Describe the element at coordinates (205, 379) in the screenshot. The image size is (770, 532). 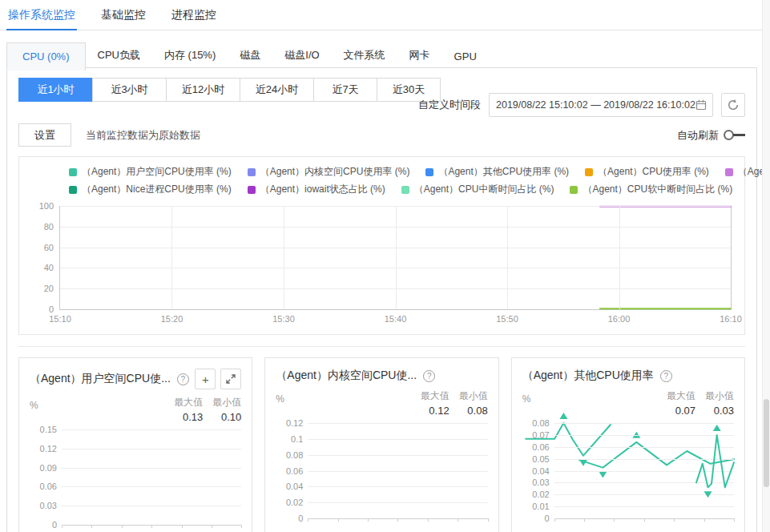
I see `plus-button: +` at that location.